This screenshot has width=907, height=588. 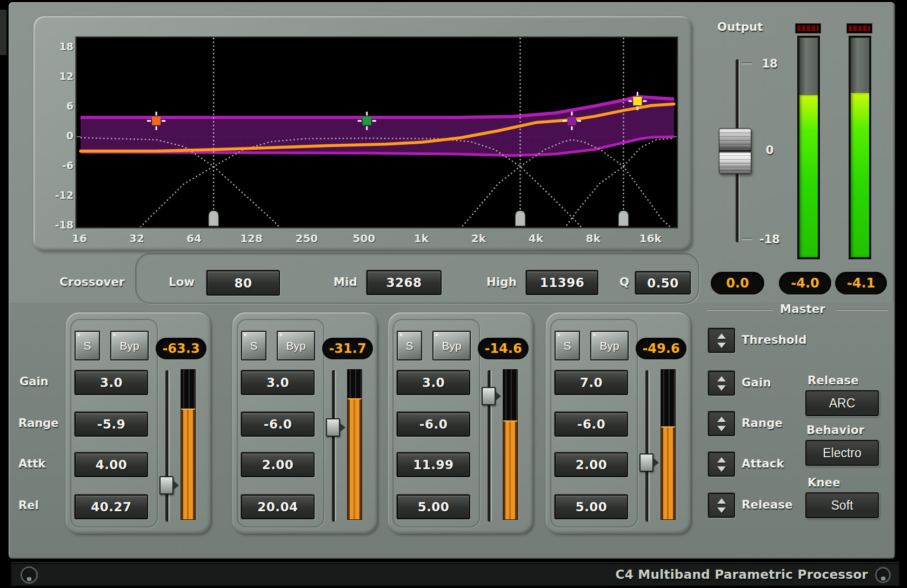 I want to click on band4-solo-button: S, so click(x=568, y=346).